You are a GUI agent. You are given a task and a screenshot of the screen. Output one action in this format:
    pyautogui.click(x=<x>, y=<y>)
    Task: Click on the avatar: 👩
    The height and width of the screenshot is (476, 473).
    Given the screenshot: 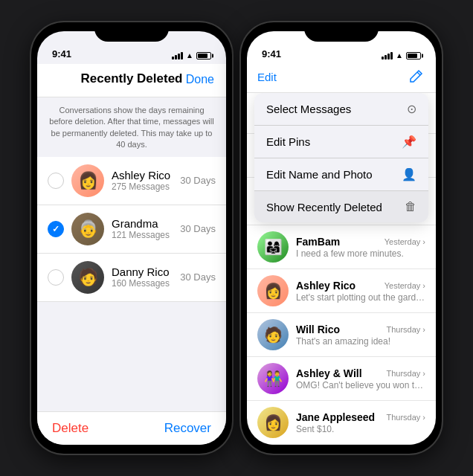 What is the action you would take?
    pyautogui.click(x=88, y=181)
    